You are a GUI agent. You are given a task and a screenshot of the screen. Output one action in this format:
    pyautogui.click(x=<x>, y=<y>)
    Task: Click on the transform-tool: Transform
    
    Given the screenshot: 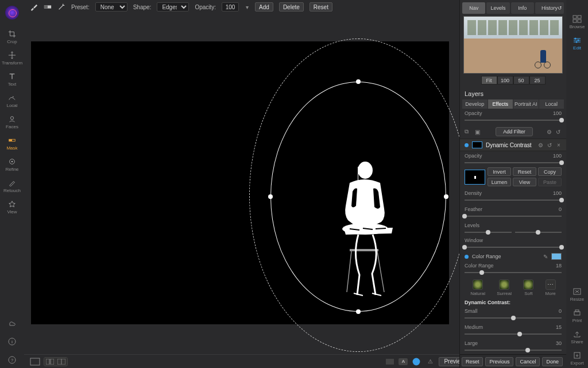 What is the action you would take?
    pyautogui.click(x=12, y=59)
    